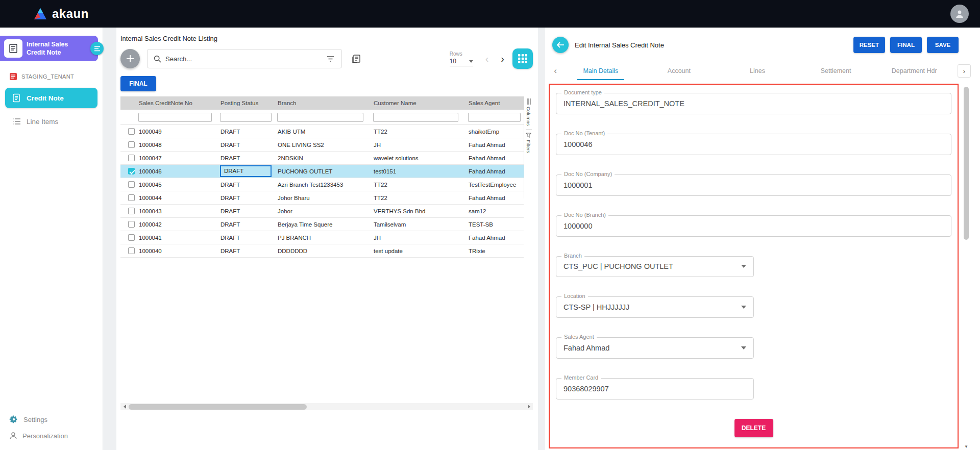 This screenshot has height=450, width=980. What do you see at coordinates (322, 158) in the screenshot?
I see `table-row: 1000047 DRAFT 2NDSKIN wavelet solutions …` at bounding box center [322, 158].